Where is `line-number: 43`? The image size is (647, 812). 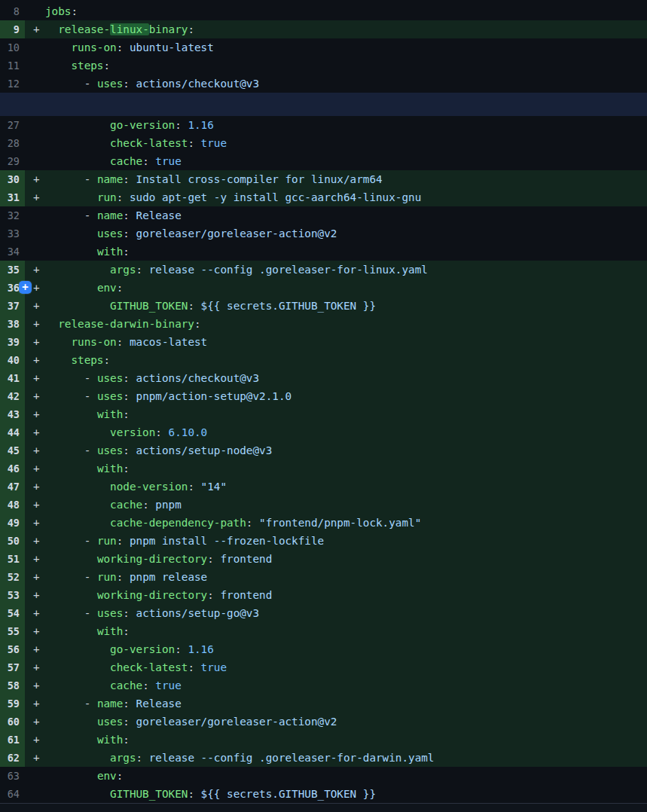
line-number: 43 is located at coordinates (12, 414).